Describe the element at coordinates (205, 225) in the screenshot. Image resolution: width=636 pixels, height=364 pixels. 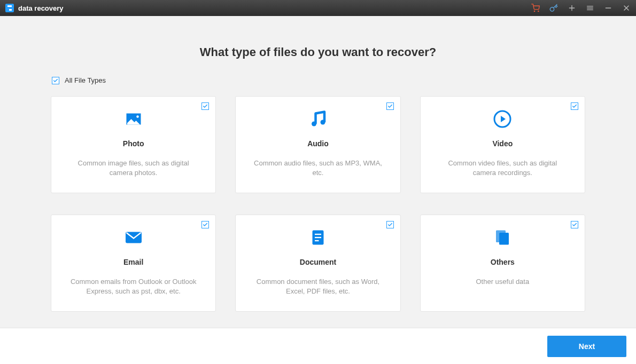
I see `card-email-checkbox` at that location.